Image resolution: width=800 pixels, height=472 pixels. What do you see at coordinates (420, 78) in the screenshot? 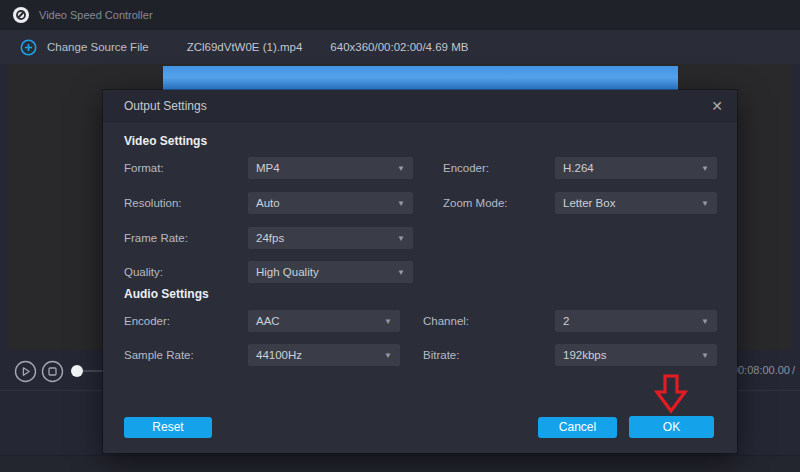
I see `speed-segment-bar` at bounding box center [420, 78].